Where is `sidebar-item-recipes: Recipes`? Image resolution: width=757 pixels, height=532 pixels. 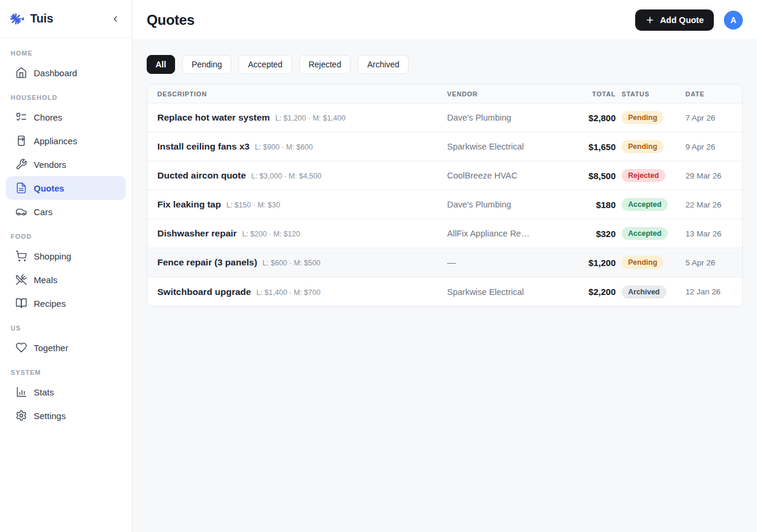
sidebar-item-recipes: Recipes is located at coordinates (66, 303).